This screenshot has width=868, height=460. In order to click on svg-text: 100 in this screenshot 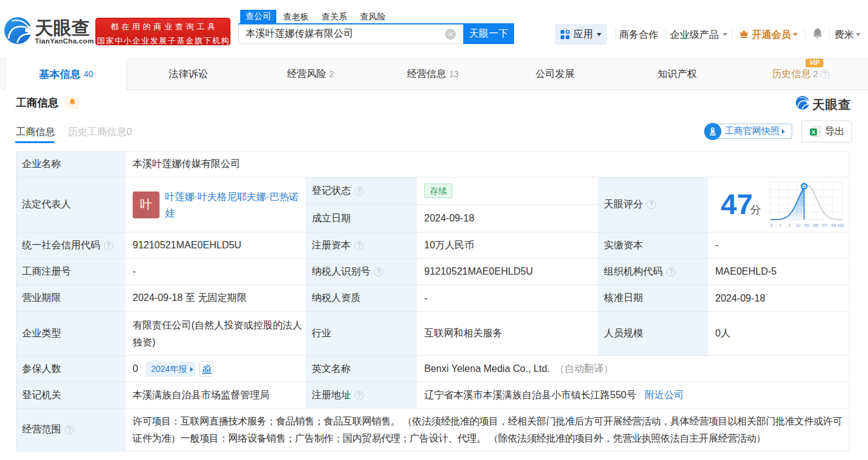, I will do `click(840, 225)`.